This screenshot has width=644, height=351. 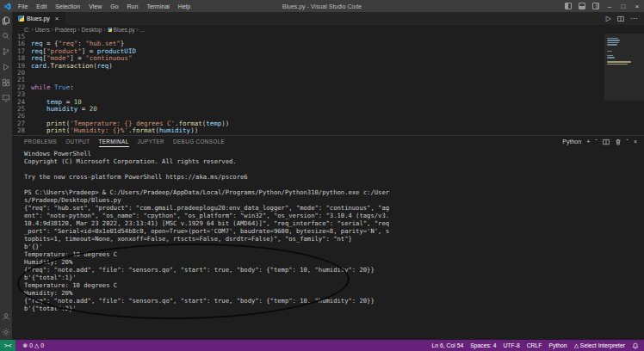 I want to click on terminal-line, so click(x=334, y=169).